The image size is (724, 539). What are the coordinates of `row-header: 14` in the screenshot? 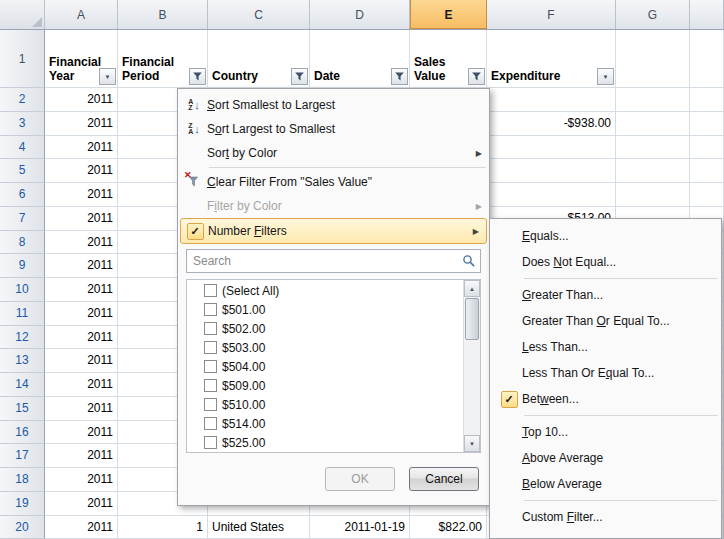 It's located at (22, 385).